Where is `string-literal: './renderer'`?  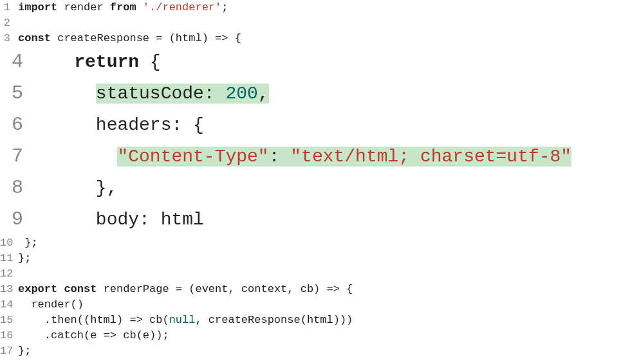 string-literal: './renderer' is located at coordinates (179, 8).